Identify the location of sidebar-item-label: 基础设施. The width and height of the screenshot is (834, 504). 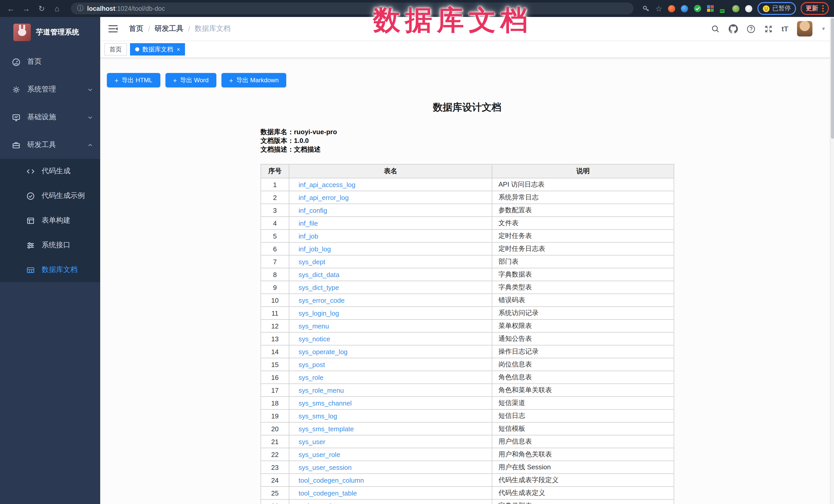
(41, 117).